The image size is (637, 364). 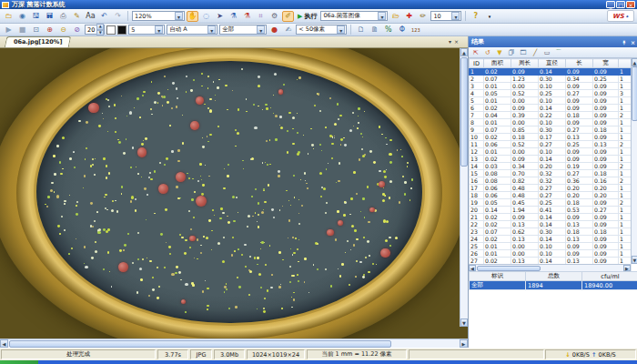 I want to click on edit-pencil-icon: ✎, so click(x=76, y=16).